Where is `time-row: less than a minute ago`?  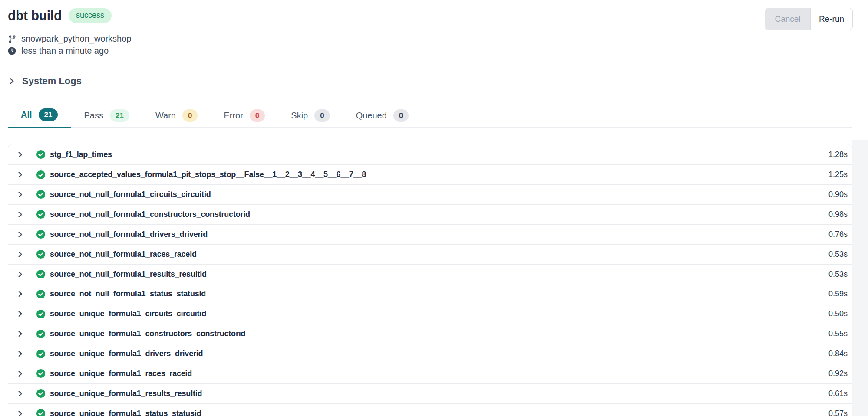
time-row: less than a minute ago is located at coordinates (430, 51).